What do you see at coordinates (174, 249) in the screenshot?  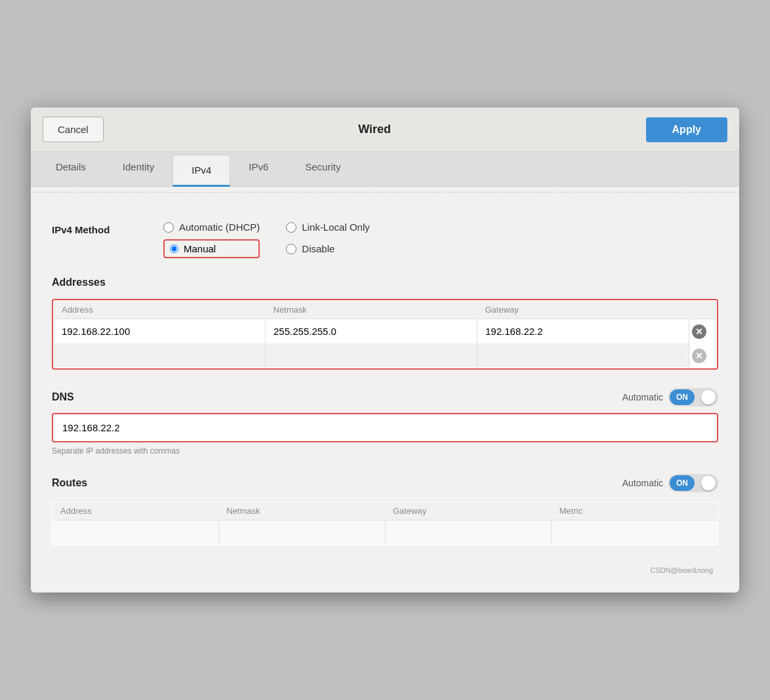 I see `method-manual-radio` at bounding box center [174, 249].